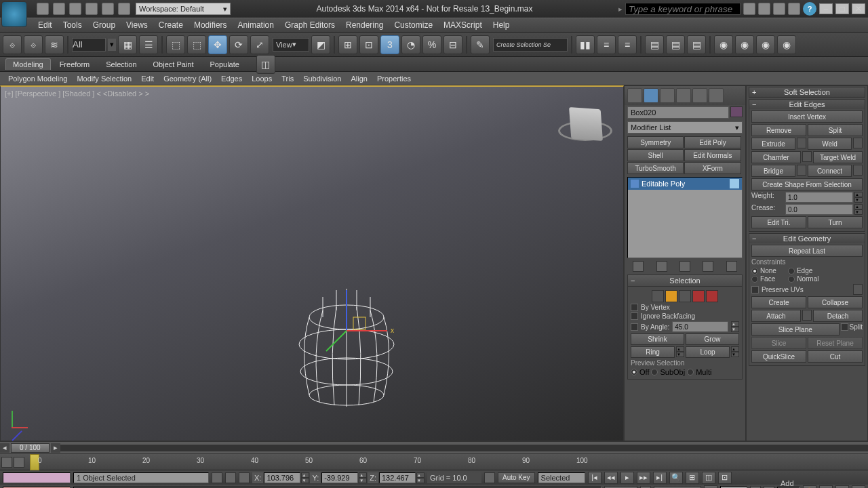 The image size is (868, 488). I want to click on open-icon, so click(59, 9).